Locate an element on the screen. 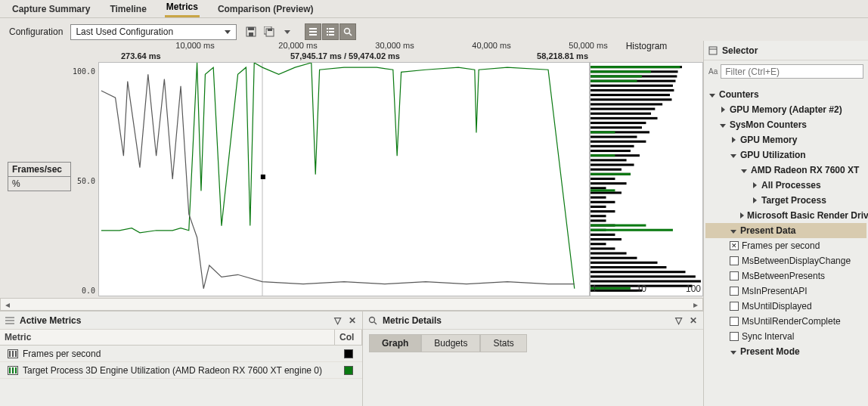  tree-item: Counters is located at coordinates (786, 95).